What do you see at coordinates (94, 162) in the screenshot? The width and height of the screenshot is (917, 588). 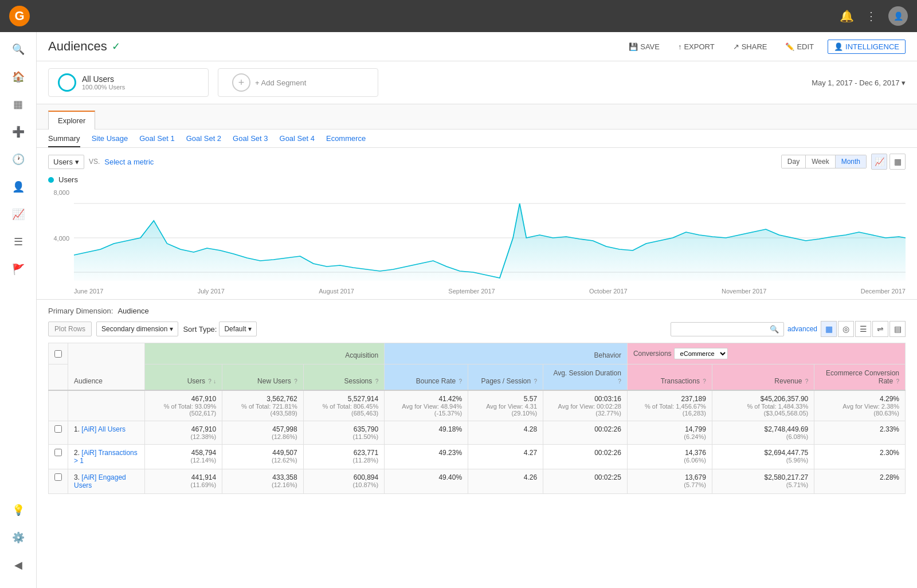 I see `vs-text: VS.` at bounding box center [94, 162].